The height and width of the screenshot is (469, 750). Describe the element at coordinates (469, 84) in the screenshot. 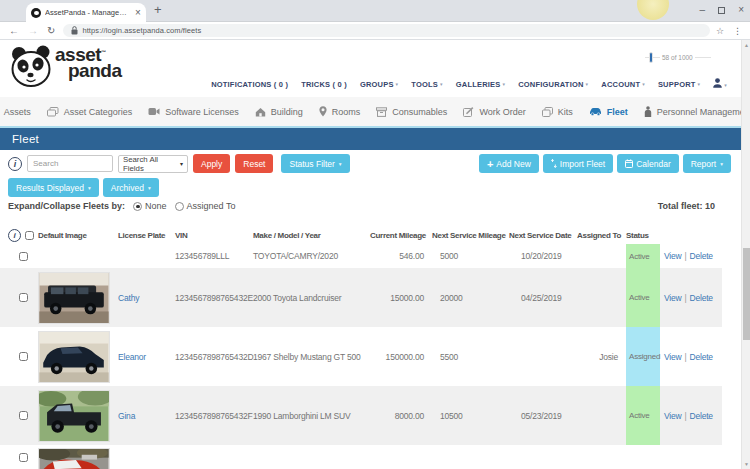

I see `top-navigation: NOTIFICATIONS ( 0 ) TRICKS ( 0 ) GROUPS▾…` at that location.